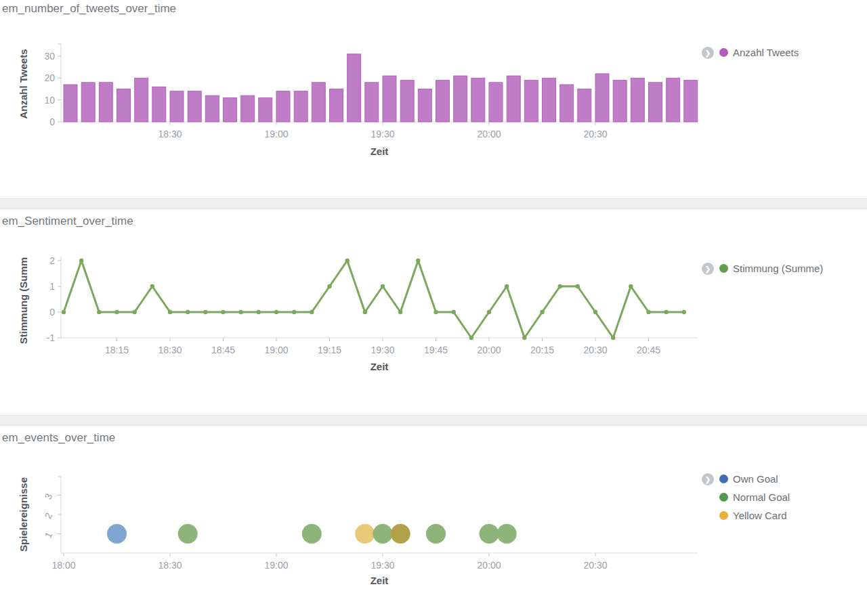 The width and height of the screenshot is (867, 616). Describe the element at coordinates (759, 53) in the screenshot. I see `legend-item-anzahl-tweets: Anzahl Tweets` at that location.